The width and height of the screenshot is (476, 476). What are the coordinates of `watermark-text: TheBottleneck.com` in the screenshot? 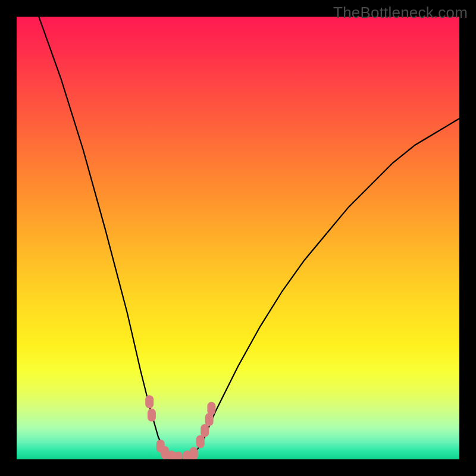 It's located at (400, 13).